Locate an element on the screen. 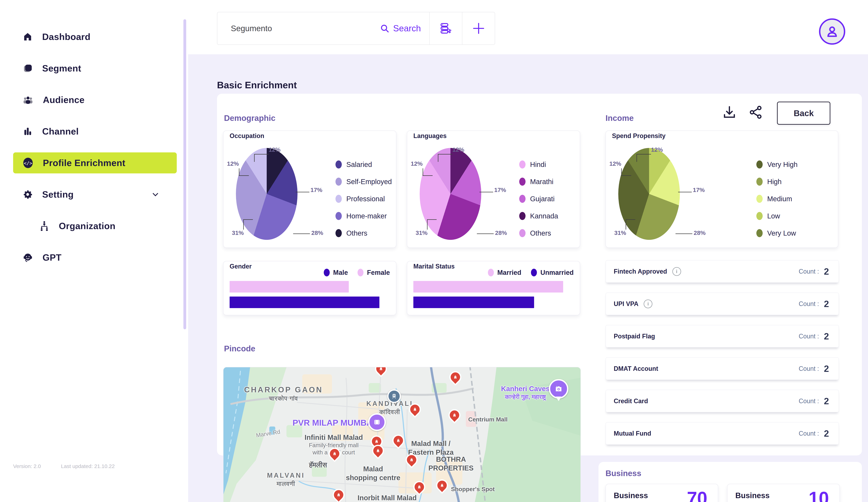 Image resolution: width=868 pixels, height=502 pixels. bar-unmarried is located at coordinates (474, 302).